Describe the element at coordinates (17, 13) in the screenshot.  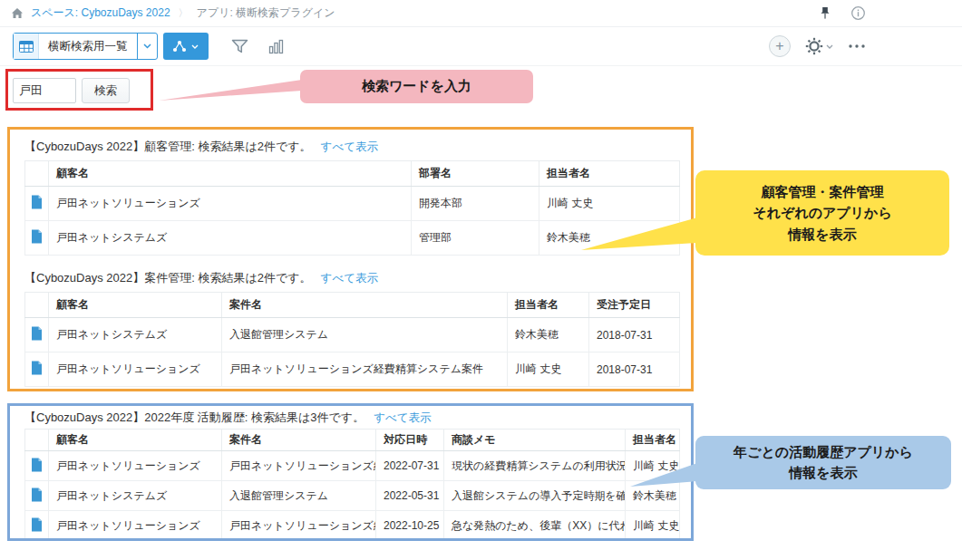
I see `home-icon` at that location.